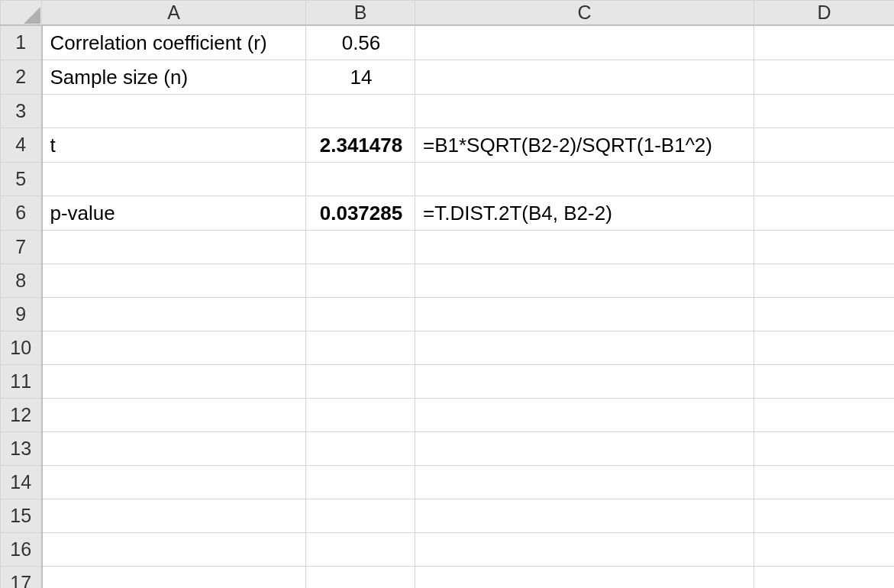  I want to click on cell-C2, so click(585, 76).